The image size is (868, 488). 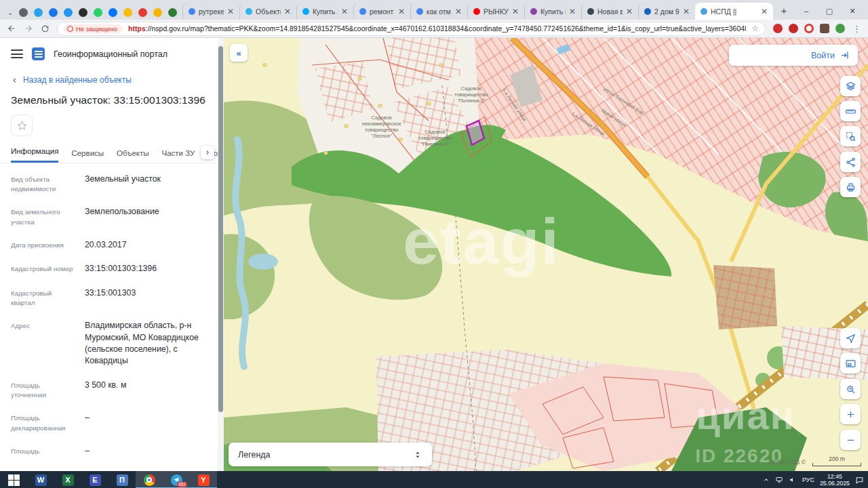 What do you see at coordinates (850, 187) in the screenshot?
I see `print-button` at bounding box center [850, 187].